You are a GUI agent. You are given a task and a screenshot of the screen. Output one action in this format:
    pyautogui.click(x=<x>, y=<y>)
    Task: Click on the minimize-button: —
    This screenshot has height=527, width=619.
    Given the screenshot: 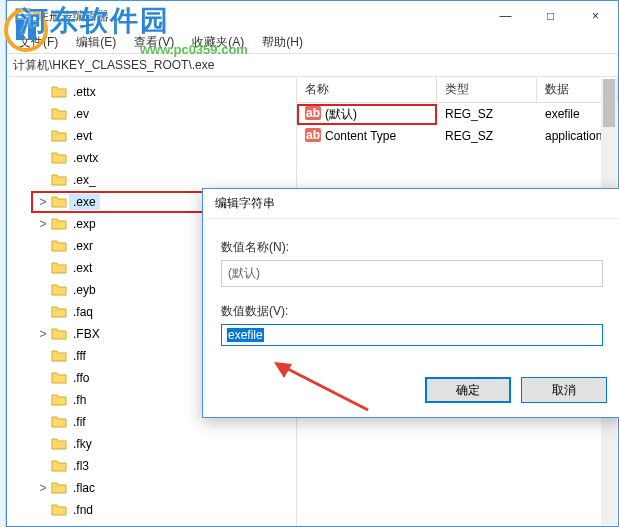 What is the action you would take?
    pyautogui.click(x=506, y=16)
    